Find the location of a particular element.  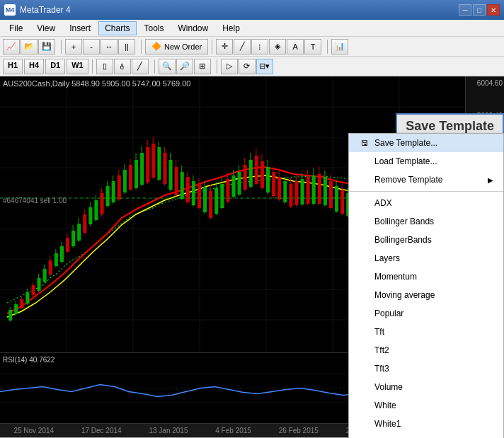

crosshair-btn: ✛ is located at coordinates (224, 47).